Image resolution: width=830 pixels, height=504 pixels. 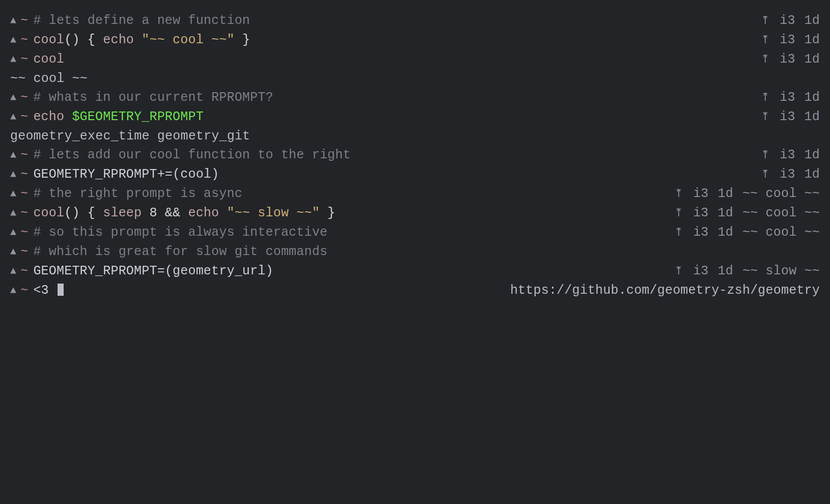 I want to click on line-left: ~~ cool ~~, so click(x=49, y=78).